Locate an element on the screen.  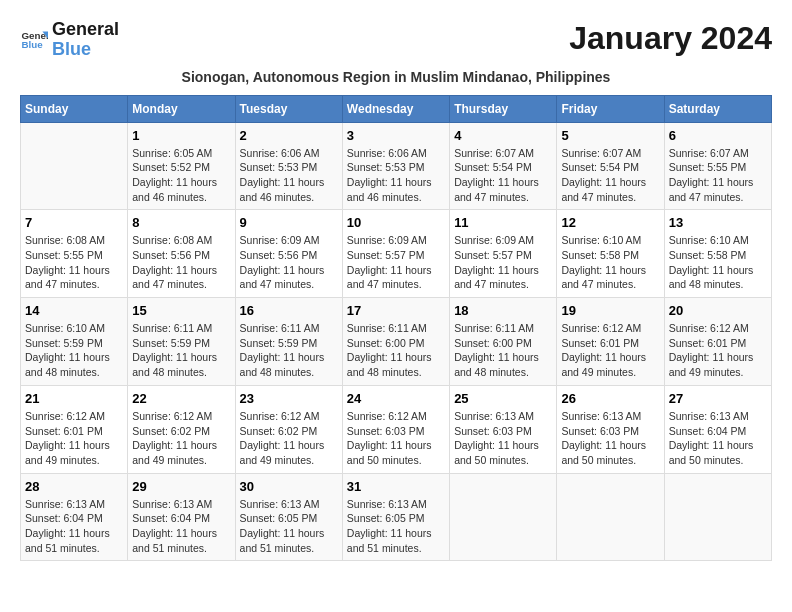
day-number: 21 is located at coordinates (74, 398).